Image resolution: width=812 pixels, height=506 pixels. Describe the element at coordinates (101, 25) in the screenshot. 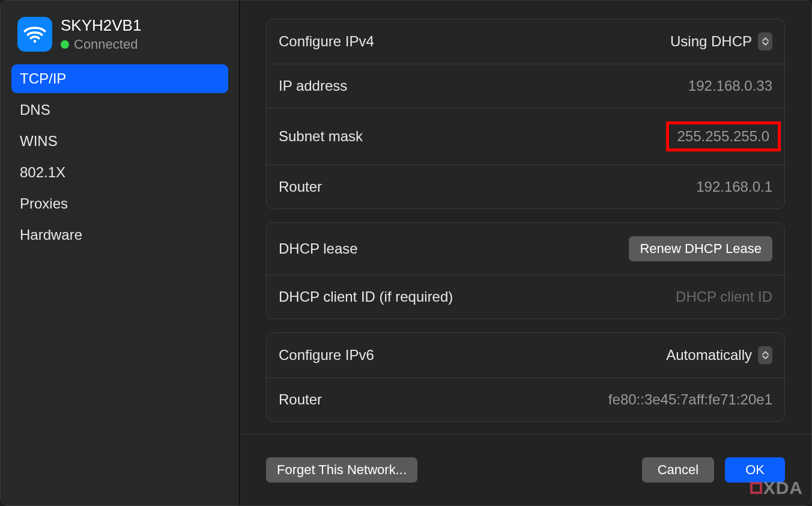

I see `network-name: SKYH2VB1` at that location.